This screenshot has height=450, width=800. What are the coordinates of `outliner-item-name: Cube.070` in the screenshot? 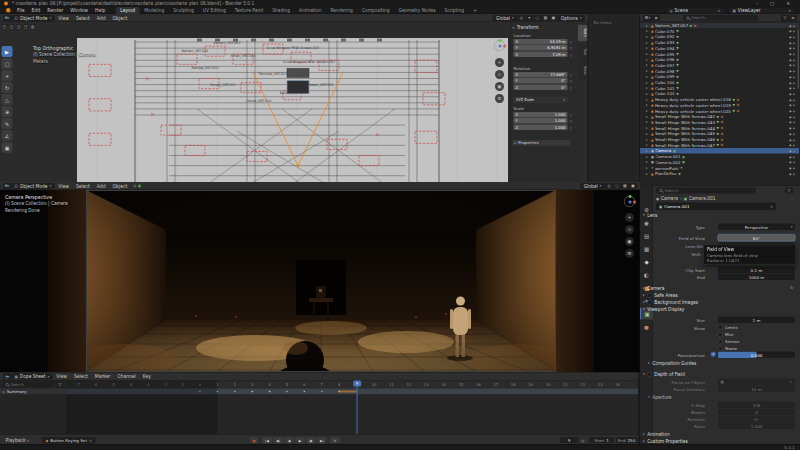 It's located at (665, 32).